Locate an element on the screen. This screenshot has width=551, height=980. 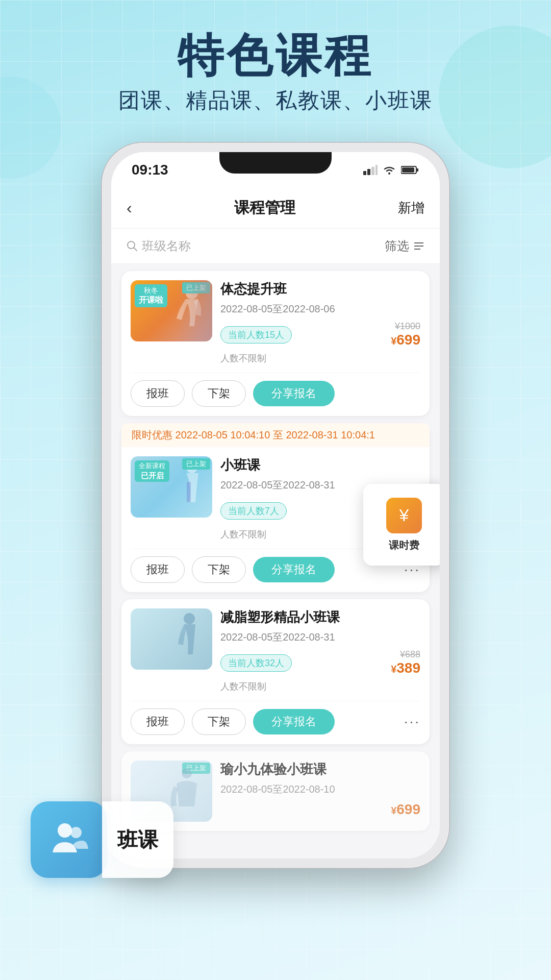
course-item-1-inner: 秋冬 开课啦 is located at coordinates (276, 344).